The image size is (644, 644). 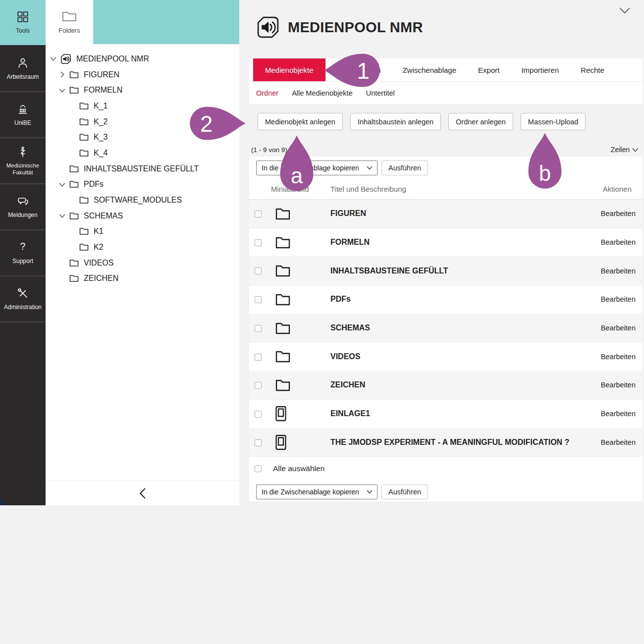 I want to click on pagination-info: (1 - 9 von 9), so click(x=269, y=150).